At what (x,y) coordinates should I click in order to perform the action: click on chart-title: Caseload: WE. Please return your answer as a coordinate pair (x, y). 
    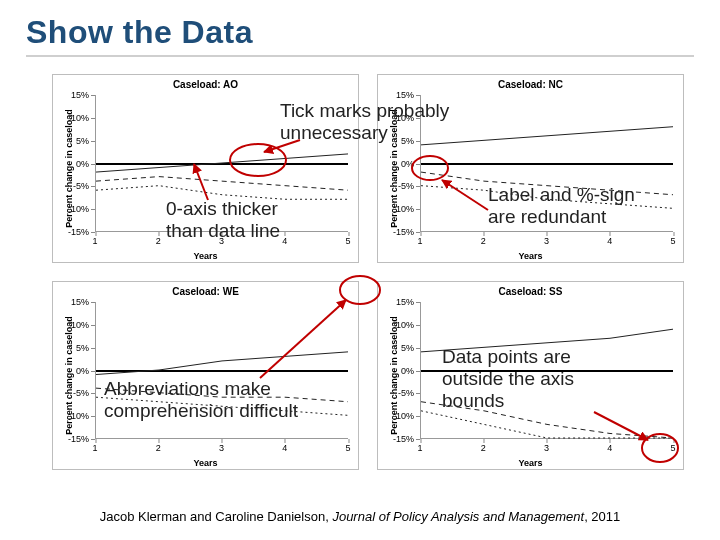
    Looking at the image, I should click on (206, 292).